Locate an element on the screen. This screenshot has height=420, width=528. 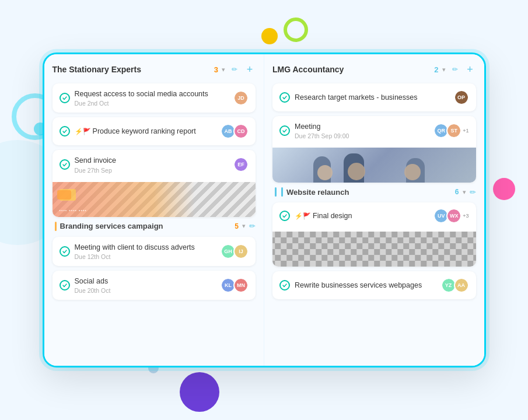
task-title-9: Rewrite businesses services webpages is located at coordinates (365, 285).